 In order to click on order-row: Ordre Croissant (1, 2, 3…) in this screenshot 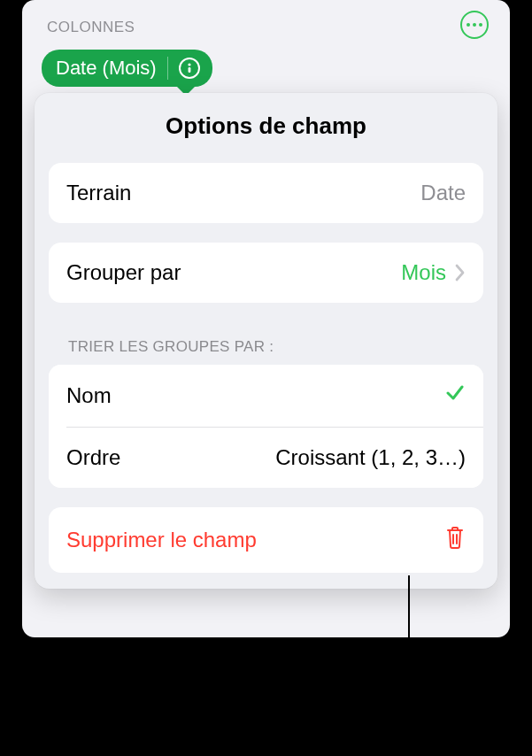, I will do `click(266, 458)`.